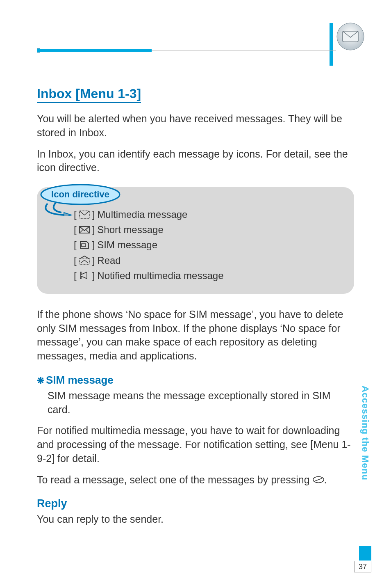 The height and width of the screenshot is (588, 391). I want to click on icon-directive-item-text: Read, so click(109, 260).